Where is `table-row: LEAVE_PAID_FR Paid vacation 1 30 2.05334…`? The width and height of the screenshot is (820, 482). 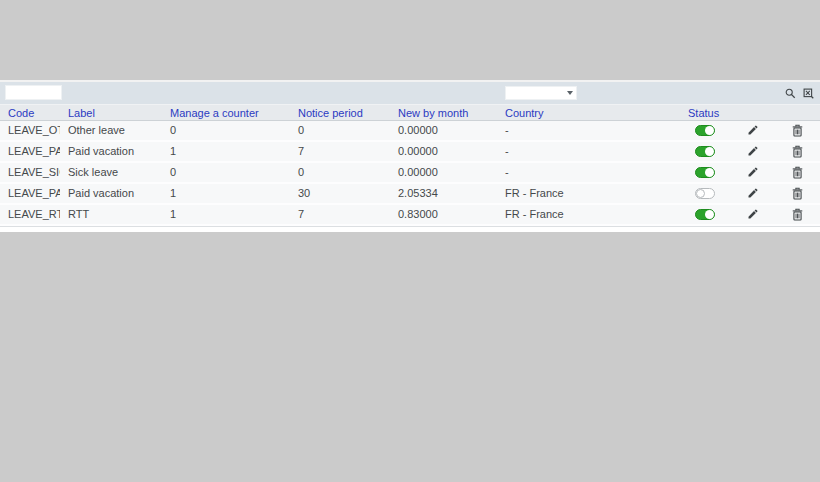
table-row: LEAVE_PAID_FR Paid vacation 1 30 2.05334… is located at coordinates (410, 194).